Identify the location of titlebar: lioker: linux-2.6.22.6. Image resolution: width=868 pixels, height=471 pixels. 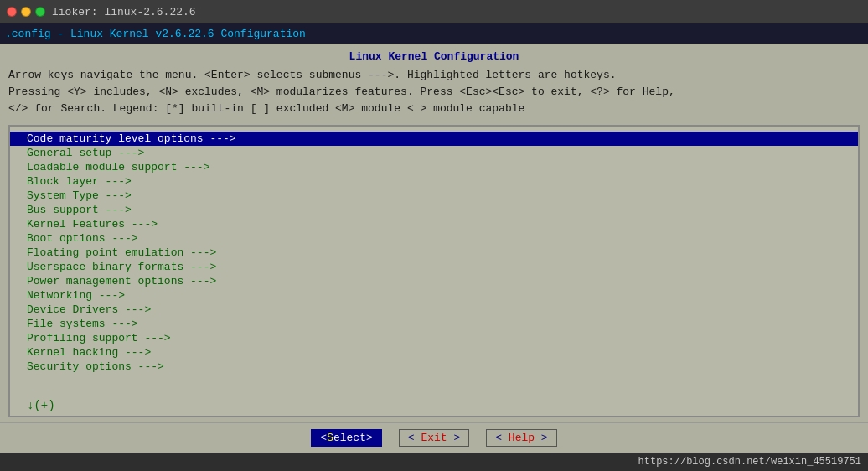
(434, 12).